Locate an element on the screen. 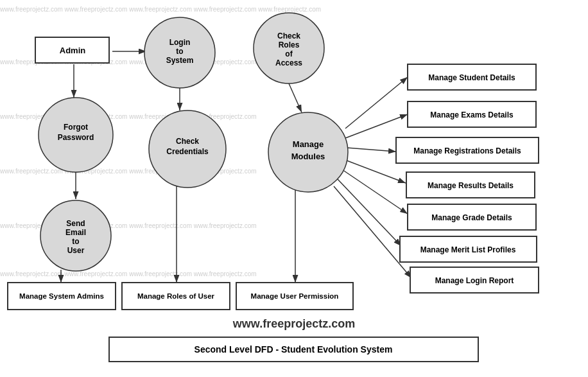 The width and height of the screenshot is (588, 377). svg-text: Manage Results Details is located at coordinates (471, 186).